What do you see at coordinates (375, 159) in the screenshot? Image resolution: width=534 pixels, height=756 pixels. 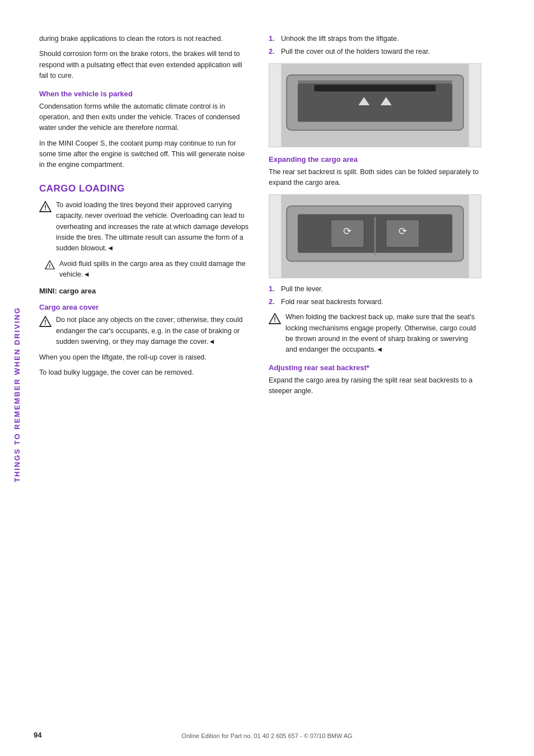 I see `expanding-heading: Expanding the cargo area` at bounding box center [375, 159].